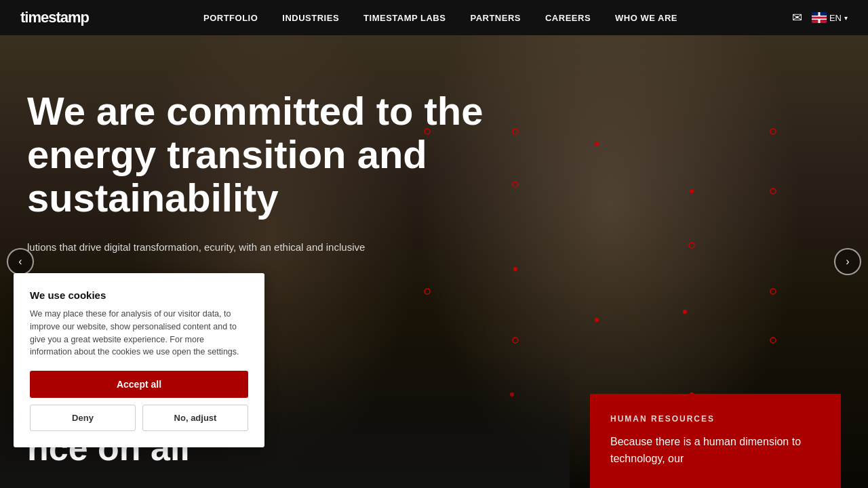 This screenshot has height=488, width=868. I want to click on cookie-banner: We use cookies We may place these for an…, so click(139, 361).